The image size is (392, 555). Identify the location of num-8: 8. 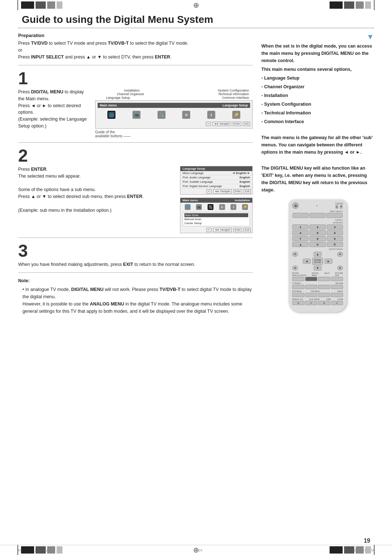
(317, 239).